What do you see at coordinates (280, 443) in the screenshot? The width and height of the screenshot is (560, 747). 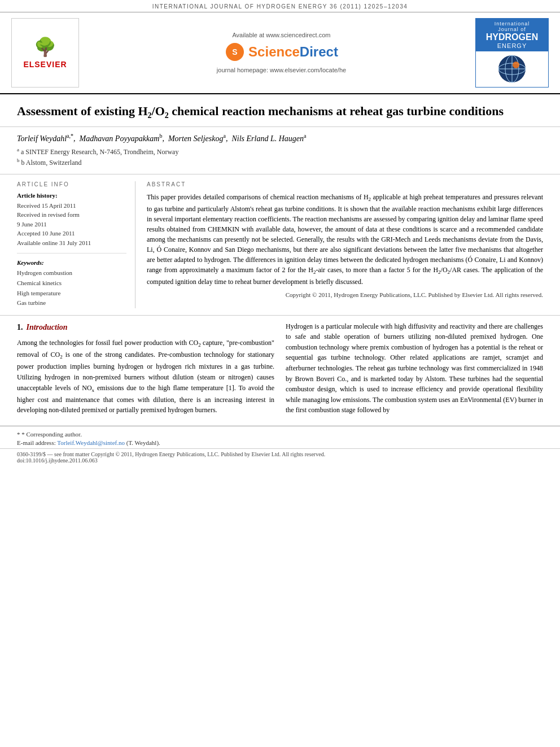 I see `footnote-email: E-mail address: Torleif.Weydahl@sintef.n…` at bounding box center [280, 443].